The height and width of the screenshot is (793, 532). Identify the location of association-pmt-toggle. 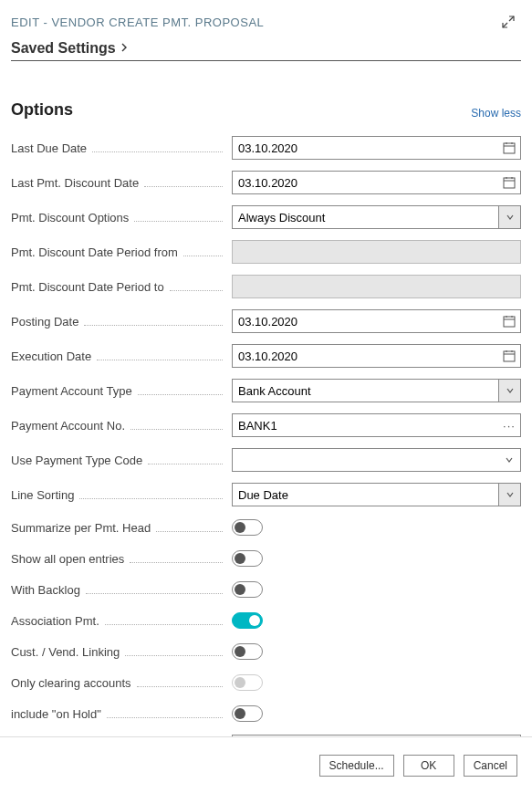
(247, 621).